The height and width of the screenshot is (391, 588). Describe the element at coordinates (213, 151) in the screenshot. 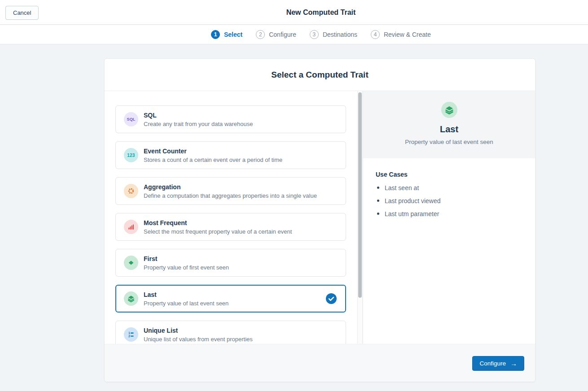

I see `trait-name: Event Counter` at that location.